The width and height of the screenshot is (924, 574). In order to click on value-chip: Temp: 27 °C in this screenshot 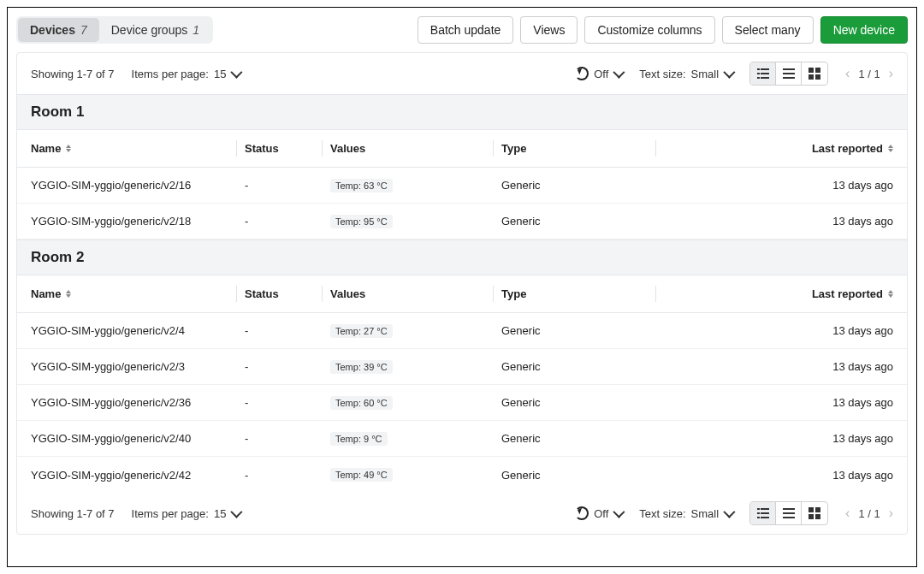, I will do `click(361, 331)`.